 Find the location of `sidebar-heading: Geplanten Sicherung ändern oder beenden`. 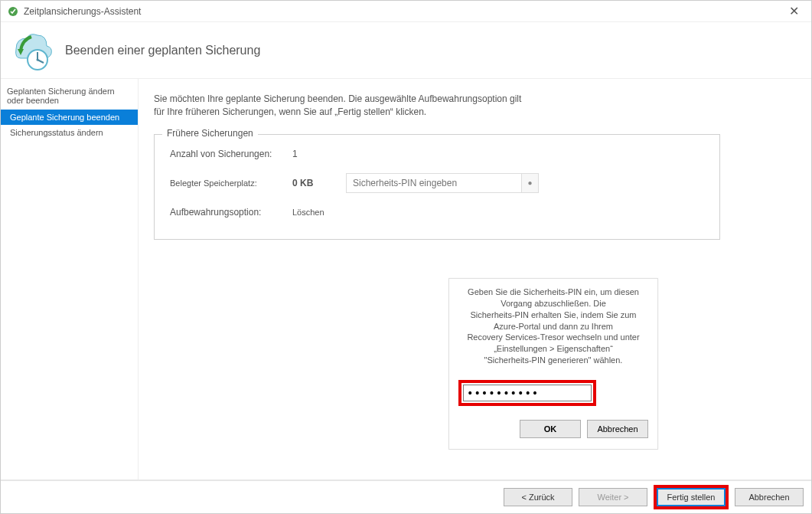

sidebar-heading: Geplanten Sicherung ändern oder beenden is located at coordinates (69, 97).